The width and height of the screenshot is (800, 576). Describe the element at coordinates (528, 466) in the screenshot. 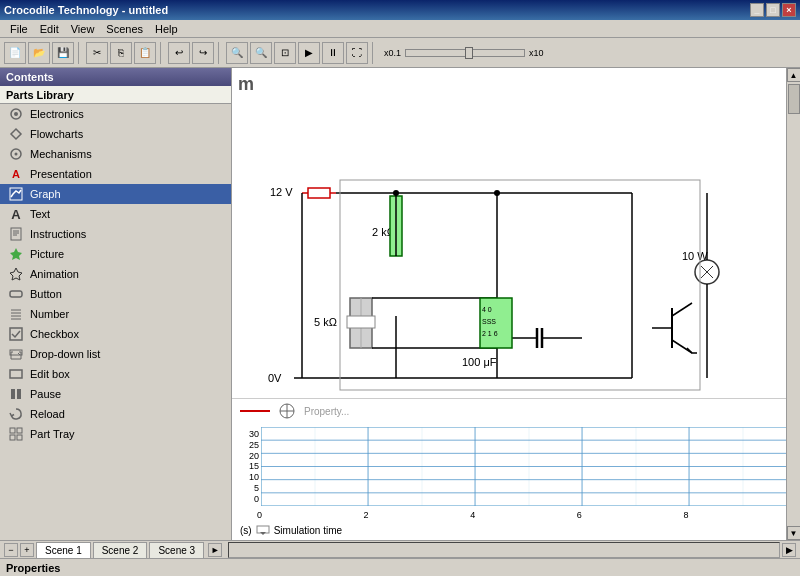

I see `graph-grid-container` at that location.